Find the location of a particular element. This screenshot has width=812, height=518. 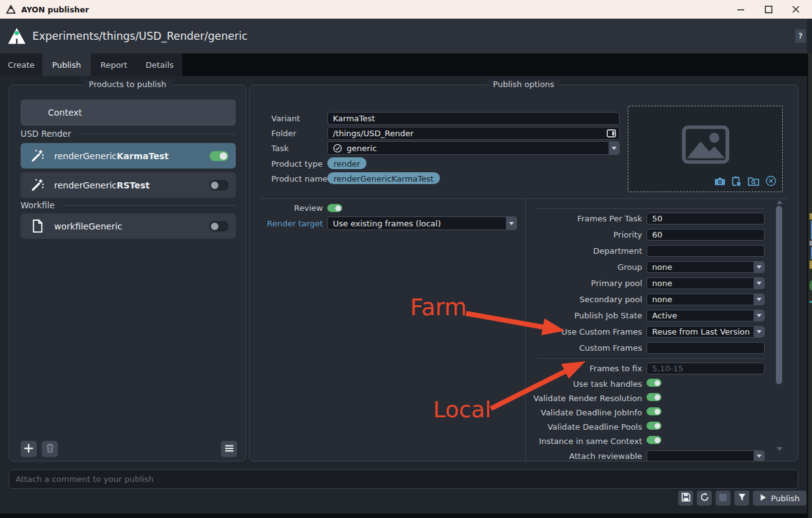

attach-reviewable-select is located at coordinates (706, 455).